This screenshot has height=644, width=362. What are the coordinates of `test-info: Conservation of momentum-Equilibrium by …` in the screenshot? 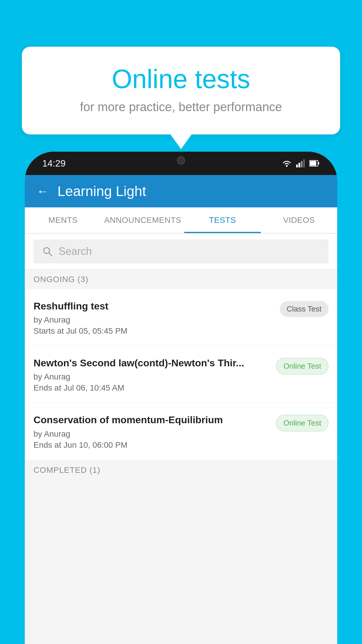 It's located at (152, 431).